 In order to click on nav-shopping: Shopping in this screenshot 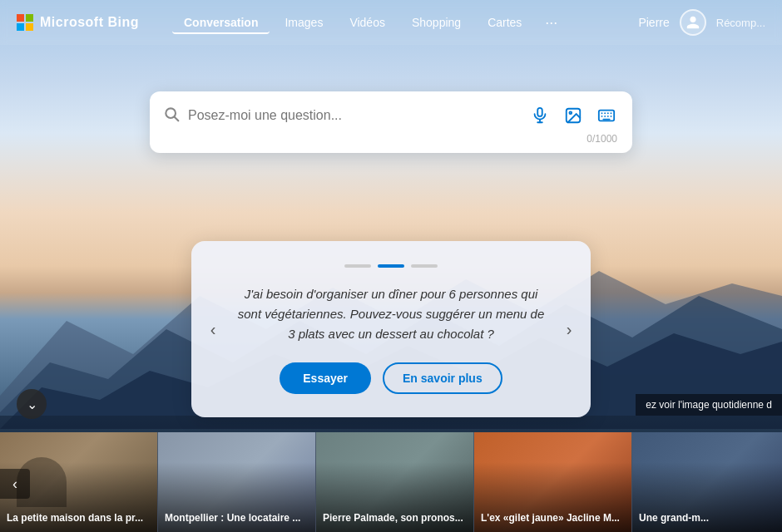, I will do `click(436, 22)`.